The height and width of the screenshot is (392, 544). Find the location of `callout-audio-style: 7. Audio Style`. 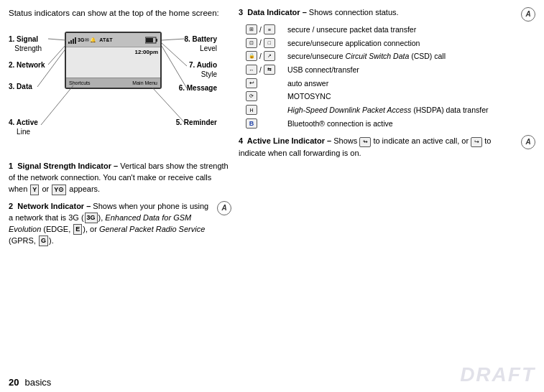

callout-audio-style: 7. Audio Style is located at coordinates (203, 70).